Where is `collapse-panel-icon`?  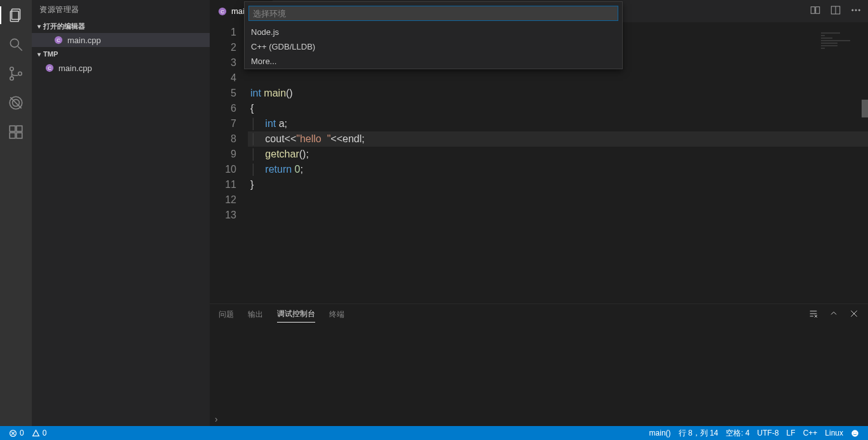
collapse-panel-icon is located at coordinates (834, 315).